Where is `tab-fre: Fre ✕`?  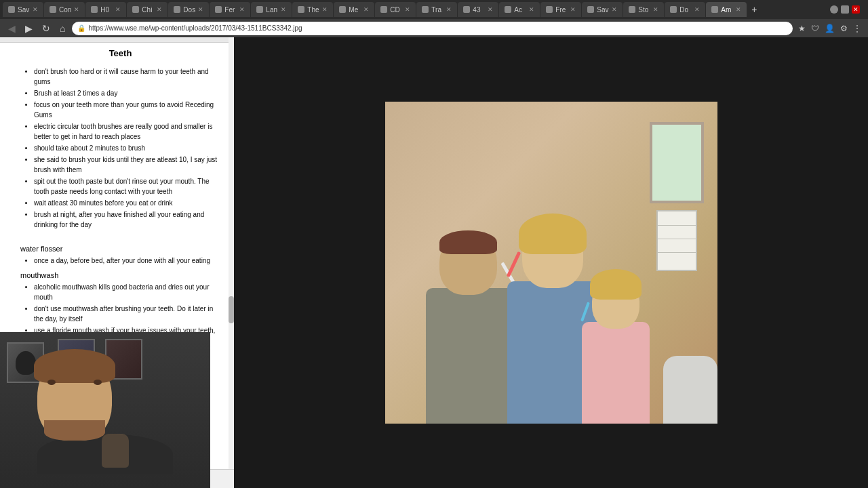 tab-fre: Fre ✕ is located at coordinates (561, 9).